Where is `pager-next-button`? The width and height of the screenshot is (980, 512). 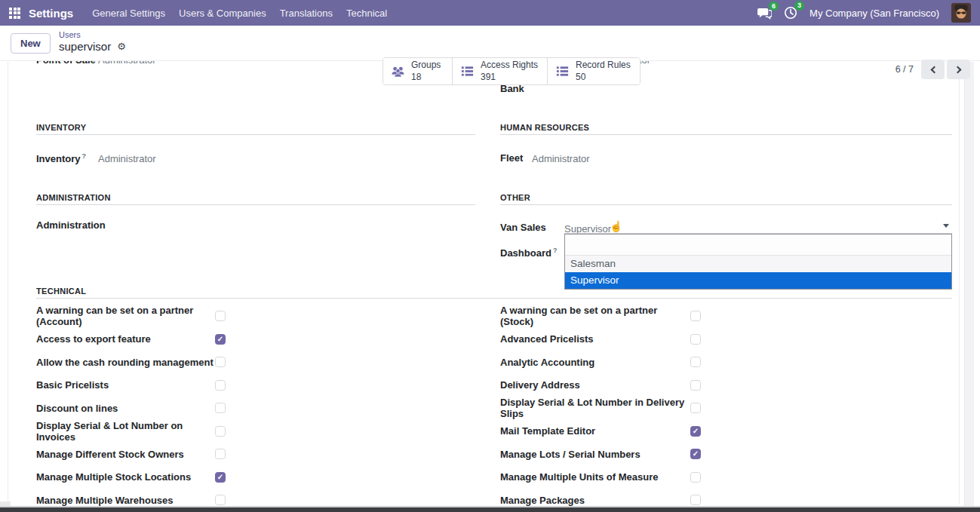 pager-next-button is located at coordinates (958, 69).